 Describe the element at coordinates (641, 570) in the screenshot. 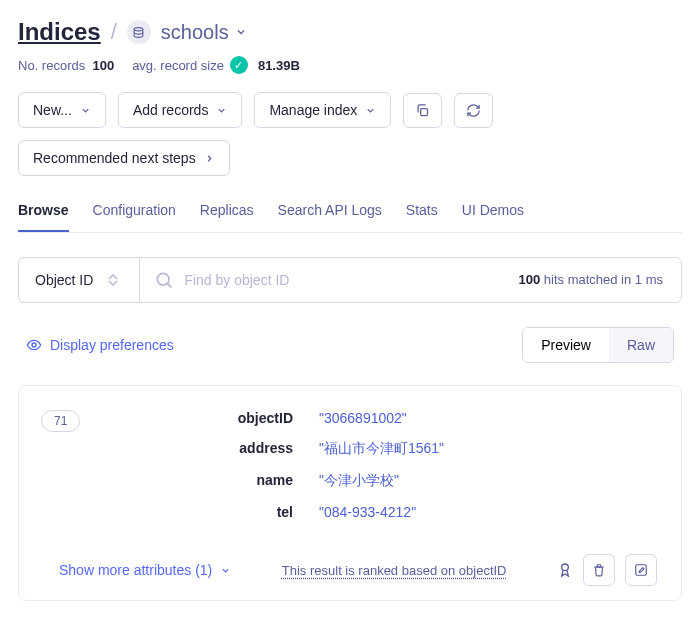

I see `edit-button` at that location.